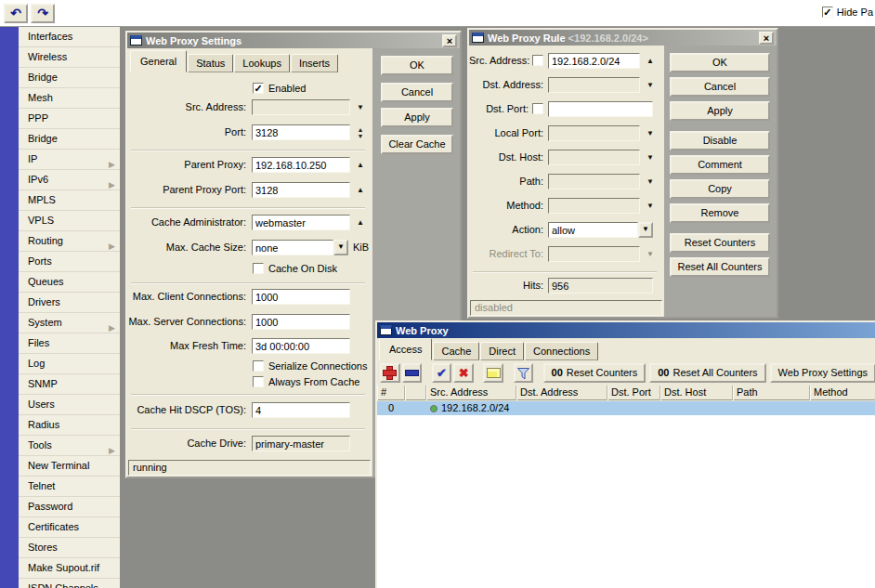 The height and width of the screenshot is (588, 875). What do you see at coordinates (720, 214) in the screenshot?
I see `rule-remove-button: Remove` at bounding box center [720, 214].